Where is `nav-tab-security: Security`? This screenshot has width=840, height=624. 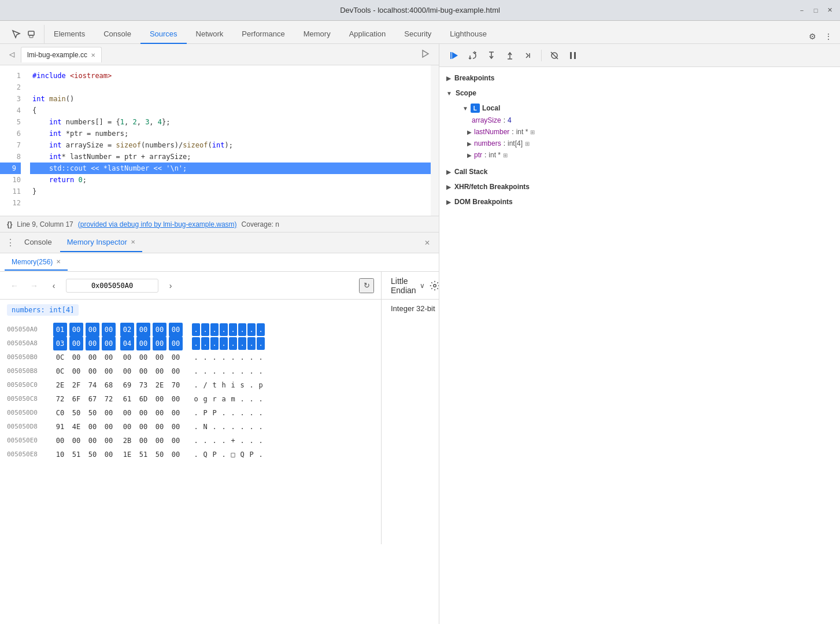 nav-tab-security: Security is located at coordinates (417, 35).